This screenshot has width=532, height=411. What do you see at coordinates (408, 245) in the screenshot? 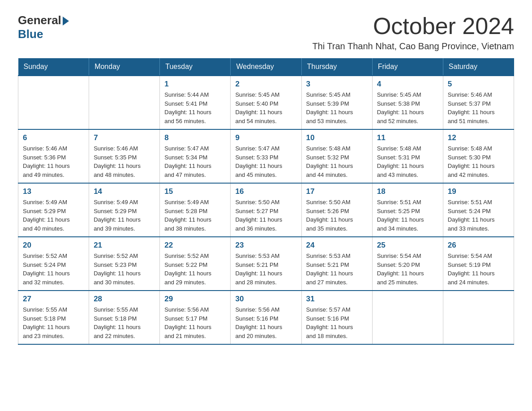
I see `day-number: 25` at bounding box center [408, 245].